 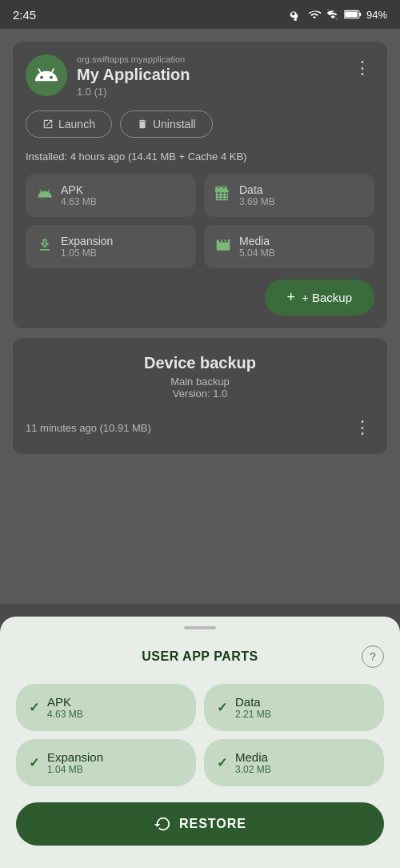 What do you see at coordinates (253, 714) in the screenshot?
I see `part-data-size: 2.21 MB` at bounding box center [253, 714].